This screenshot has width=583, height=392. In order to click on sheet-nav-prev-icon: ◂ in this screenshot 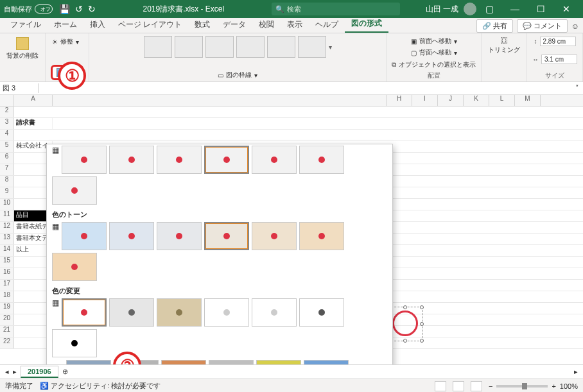, I will do `click(7, 372)`.